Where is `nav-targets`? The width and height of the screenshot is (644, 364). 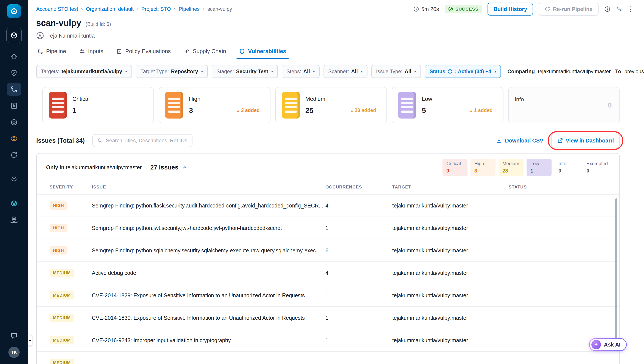 nav-targets is located at coordinates (14, 122).